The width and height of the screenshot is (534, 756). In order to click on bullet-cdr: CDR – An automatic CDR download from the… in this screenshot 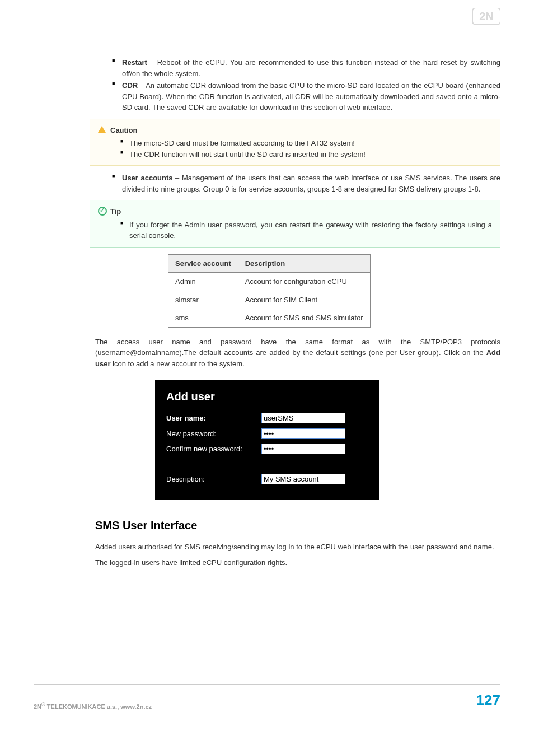, I will do `click(306, 96)`.